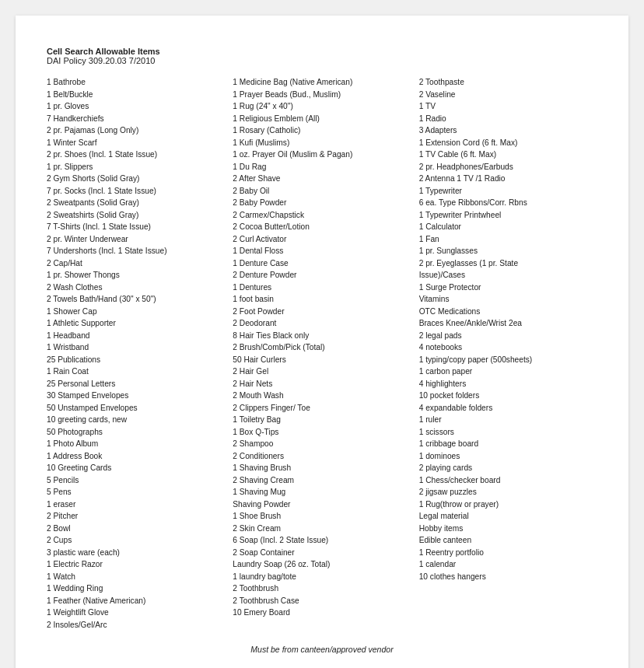 Image resolution: width=644 pixels, height=668 pixels. What do you see at coordinates (135, 131) in the screenshot?
I see `list-item: 2 pr. Pajamas (Long Only)` at bounding box center [135, 131].